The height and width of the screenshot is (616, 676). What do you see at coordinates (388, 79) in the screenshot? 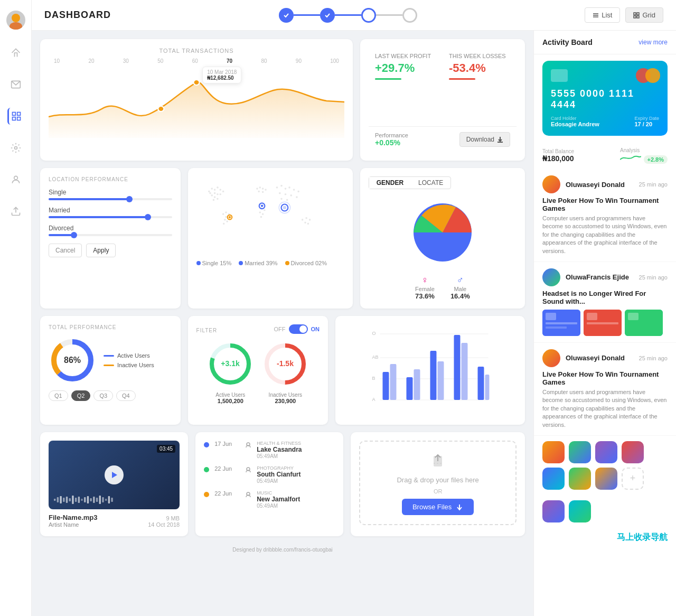
I see `profit-bar` at bounding box center [388, 79].